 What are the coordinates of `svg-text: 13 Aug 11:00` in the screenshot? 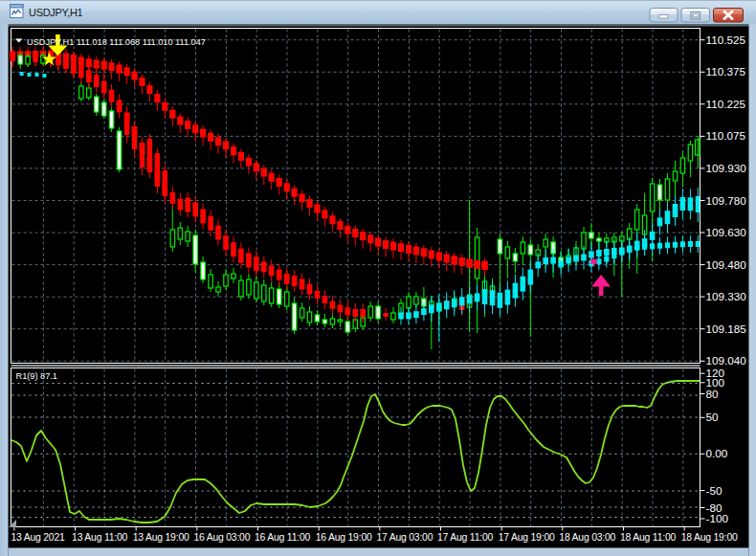 It's located at (100, 538).